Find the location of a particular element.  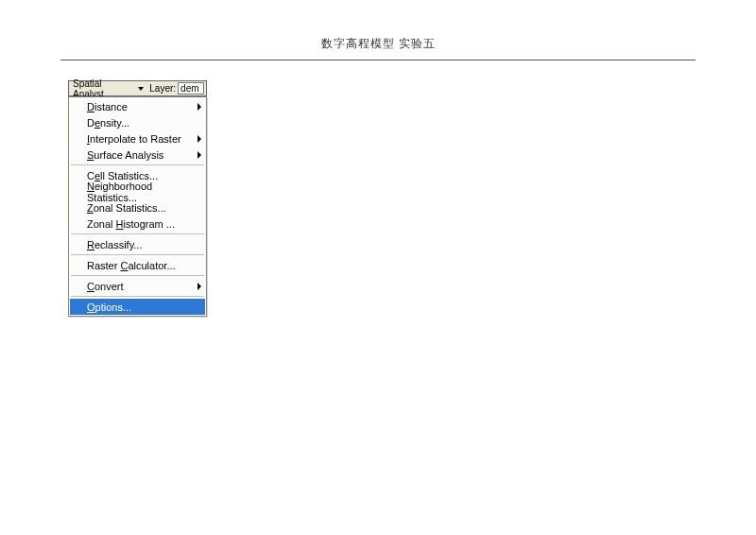

menu-item-label: Raster Calculator... is located at coordinates (131, 266).